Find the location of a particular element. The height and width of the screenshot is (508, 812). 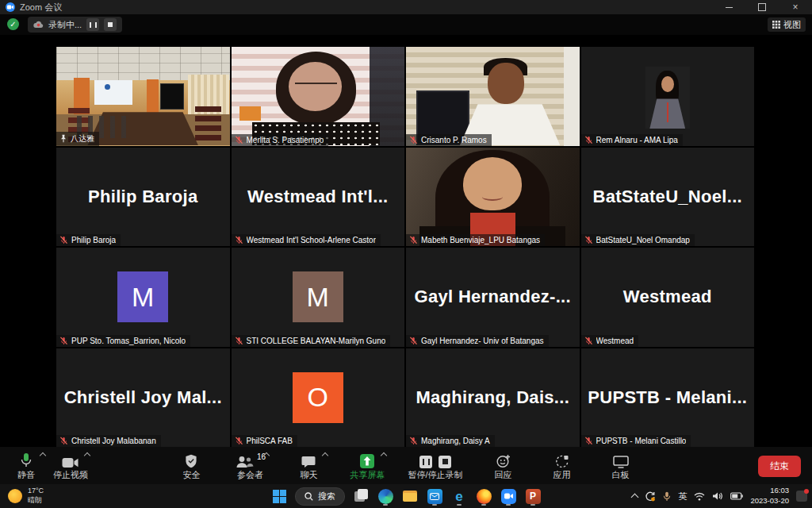

view-label: 视图 is located at coordinates (792, 25).